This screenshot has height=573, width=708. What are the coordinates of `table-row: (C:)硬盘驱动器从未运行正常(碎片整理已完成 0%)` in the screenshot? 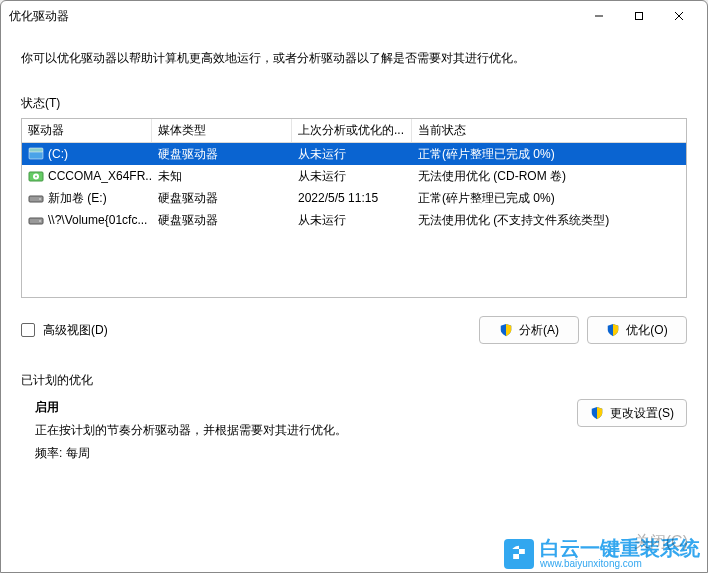 It's located at (354, 154).